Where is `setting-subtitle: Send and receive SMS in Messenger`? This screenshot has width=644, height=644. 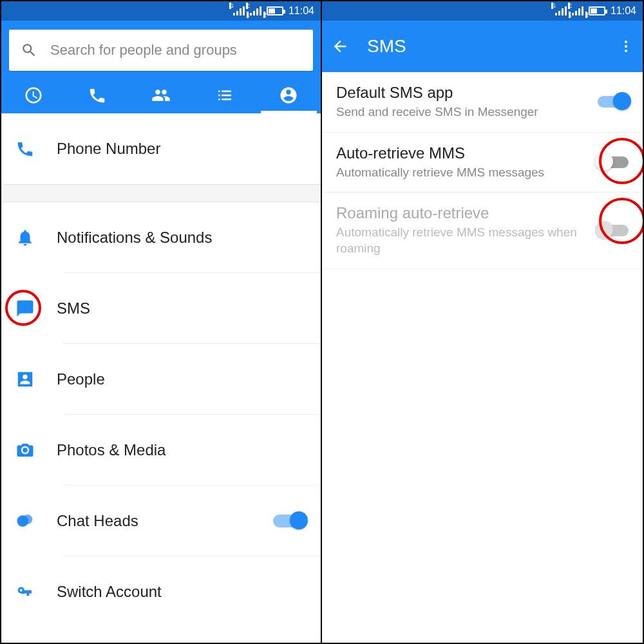 setting-subtitle: Send and receive SMS in Messenger is located at coordinates (462, 112).